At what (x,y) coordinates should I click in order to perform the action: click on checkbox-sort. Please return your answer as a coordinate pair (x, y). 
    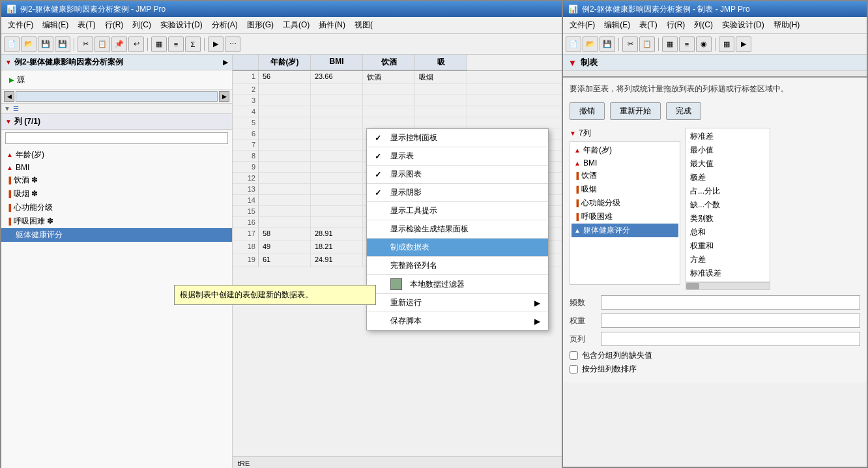
    Looking at the image, I should click on (573, 369).